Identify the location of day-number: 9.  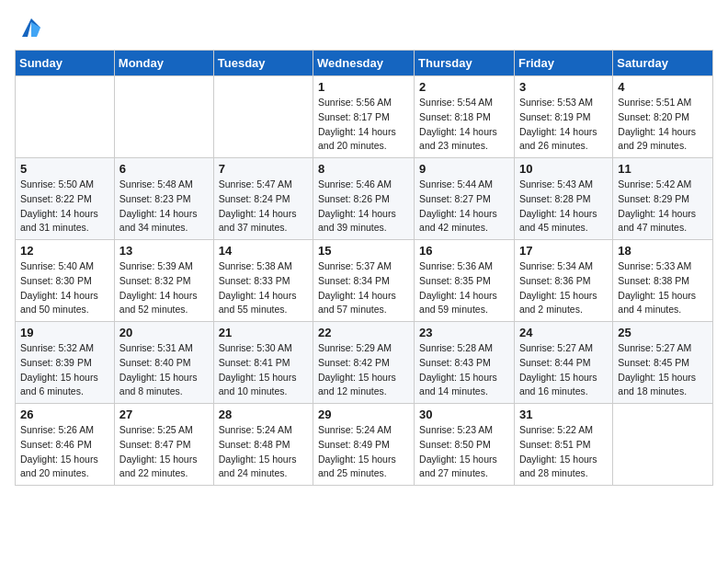
(464, 169).